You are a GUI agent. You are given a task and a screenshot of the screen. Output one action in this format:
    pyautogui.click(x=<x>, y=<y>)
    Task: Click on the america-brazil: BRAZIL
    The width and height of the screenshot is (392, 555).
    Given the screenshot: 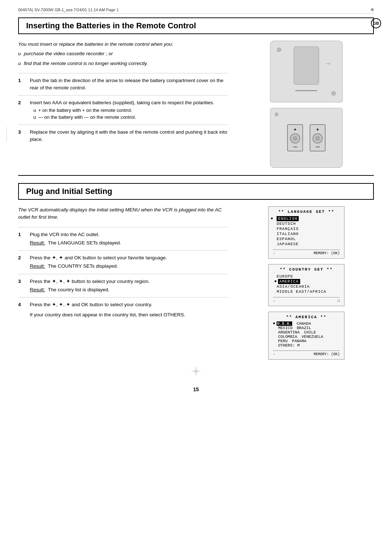 What is the action you would take?
    pyautogui.click(x=304, y=328)
    